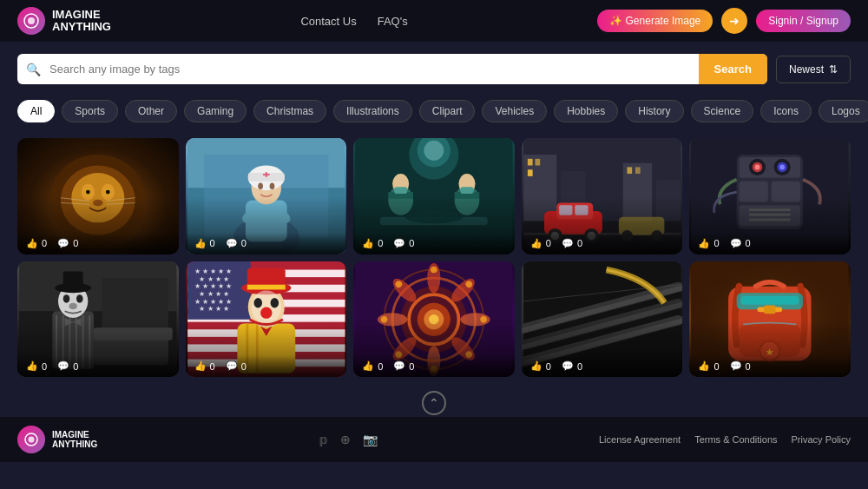 Image resolution: width=868 pixels, height=489 pixels. Describe the element at coordinates (31, 439) in the screenshot. I see `footer-logo-icon` at that location.